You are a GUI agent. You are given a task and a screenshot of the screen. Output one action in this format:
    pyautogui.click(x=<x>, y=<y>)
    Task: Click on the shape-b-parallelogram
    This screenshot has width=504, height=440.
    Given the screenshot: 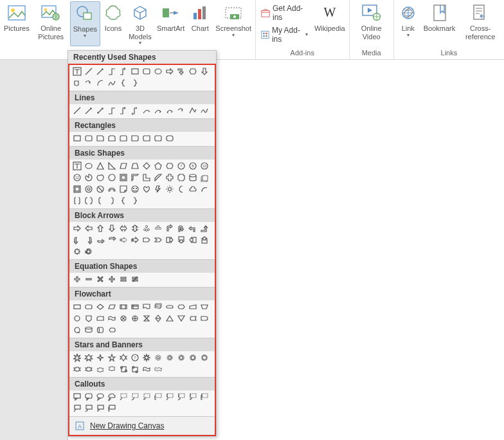 What is the action you would take?
    pyautogui.click(x=123, y=166)
    